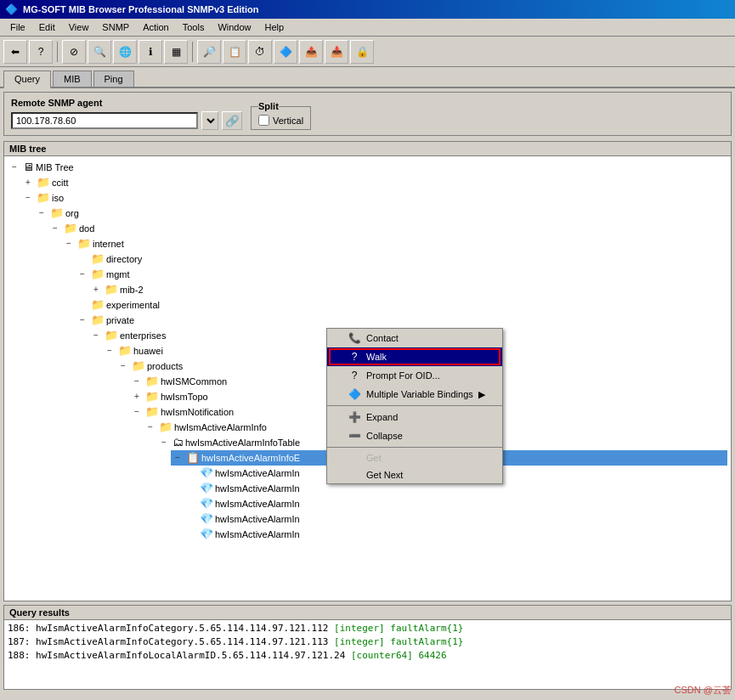  I want to click on tree-icon-hwIsmActiveAlarmInfo: 📁, so click(166, 427).